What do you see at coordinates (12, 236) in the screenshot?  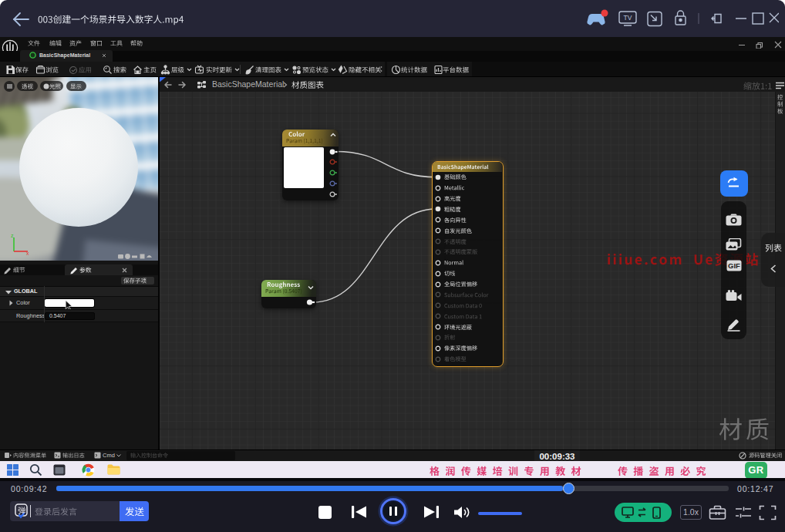 I see `svg-text: z` at bounding box center [12, 236].